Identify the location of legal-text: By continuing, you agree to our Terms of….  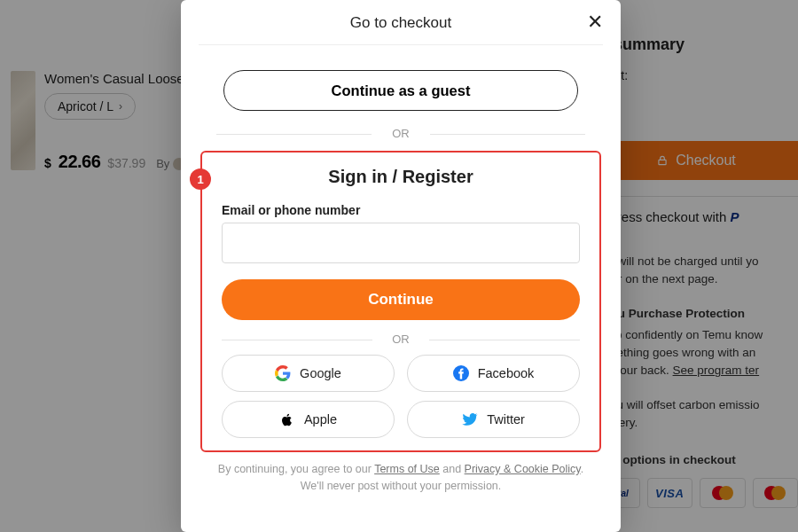
(401, 478).